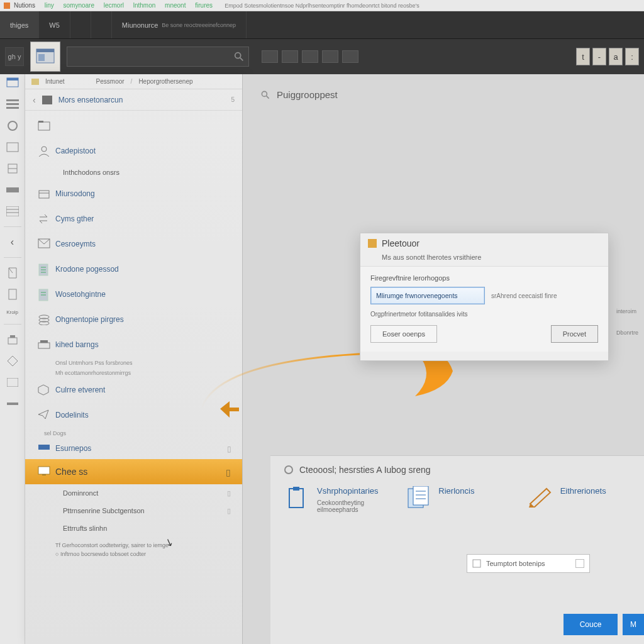  Describe the element at coordinates (633, 625) in the screenshot. I see `next-button: M` at that location.